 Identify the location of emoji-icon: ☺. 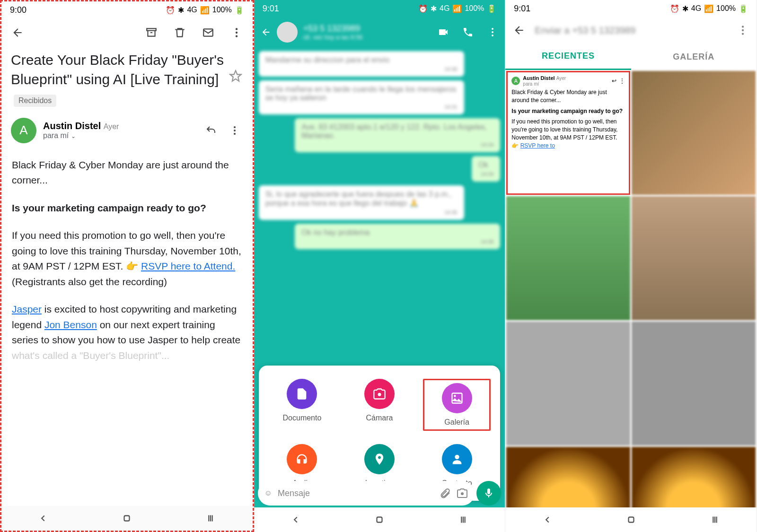
(268, 493).